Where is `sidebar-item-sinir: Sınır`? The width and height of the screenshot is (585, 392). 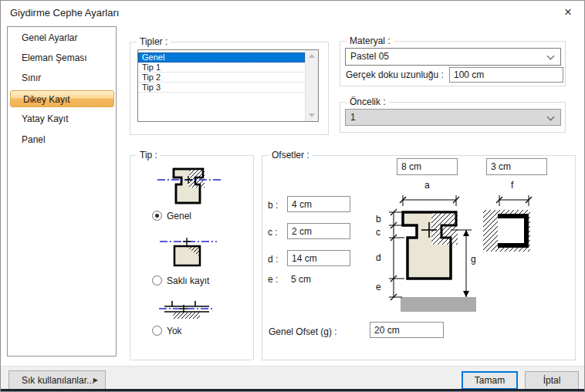
sidebar-item-sinir: Sınır is located at coordinates (62, 78).